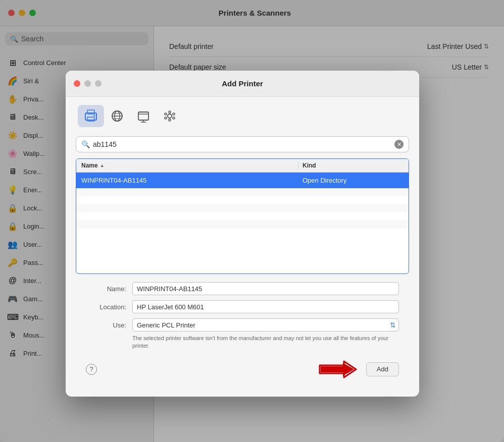  I want to click on arrow-svg, so click(338, 369).